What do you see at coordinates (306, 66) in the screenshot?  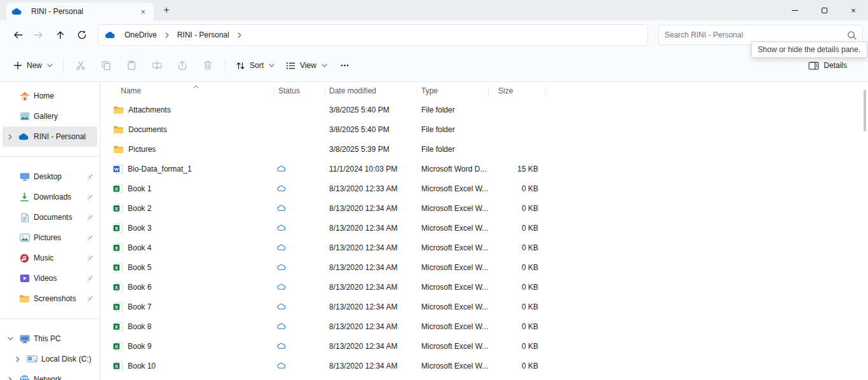 I see `view-button: View` at bounding box center [306, 66].